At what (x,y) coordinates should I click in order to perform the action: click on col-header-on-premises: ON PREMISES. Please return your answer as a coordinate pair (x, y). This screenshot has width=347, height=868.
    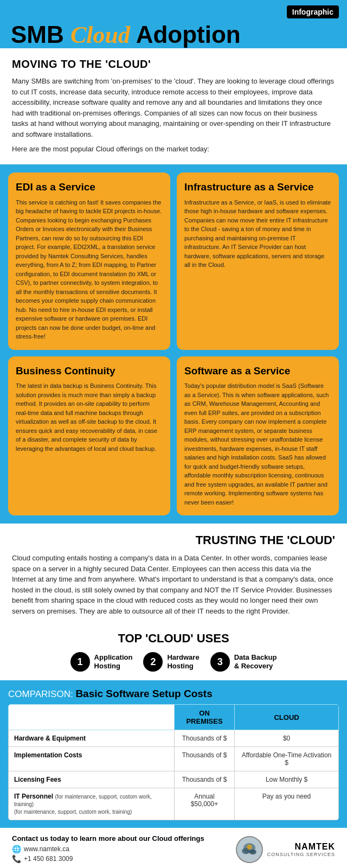
    Looking at the image, I should click on (204, 717).